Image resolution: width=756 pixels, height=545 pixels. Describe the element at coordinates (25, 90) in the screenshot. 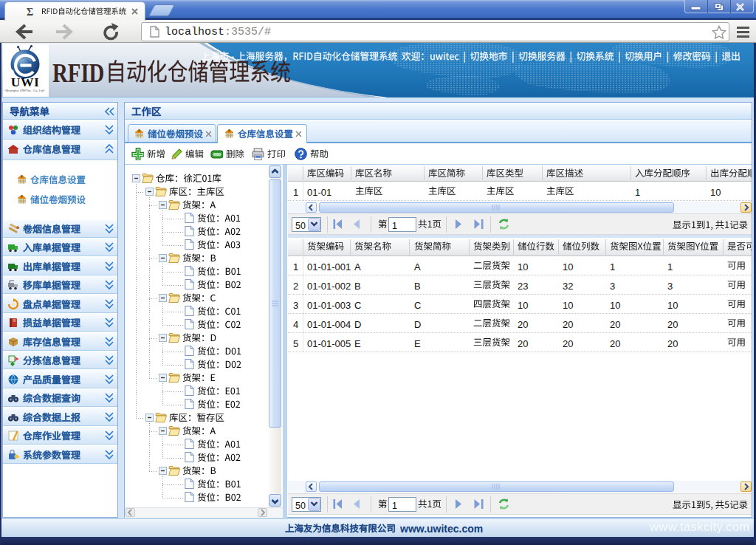

I see `svg-text: ~Shanghai UWITec, Co.,Ltd~` at that location.